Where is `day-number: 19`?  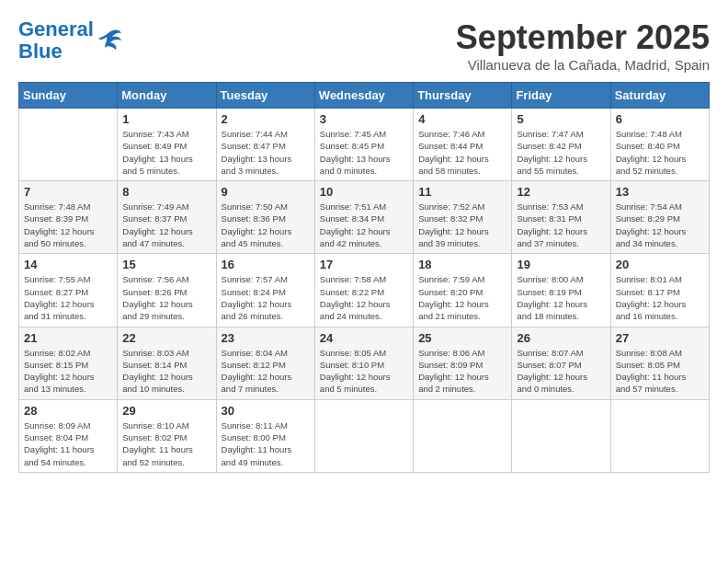
day-number: 19 is located at coordinates (561, 265).